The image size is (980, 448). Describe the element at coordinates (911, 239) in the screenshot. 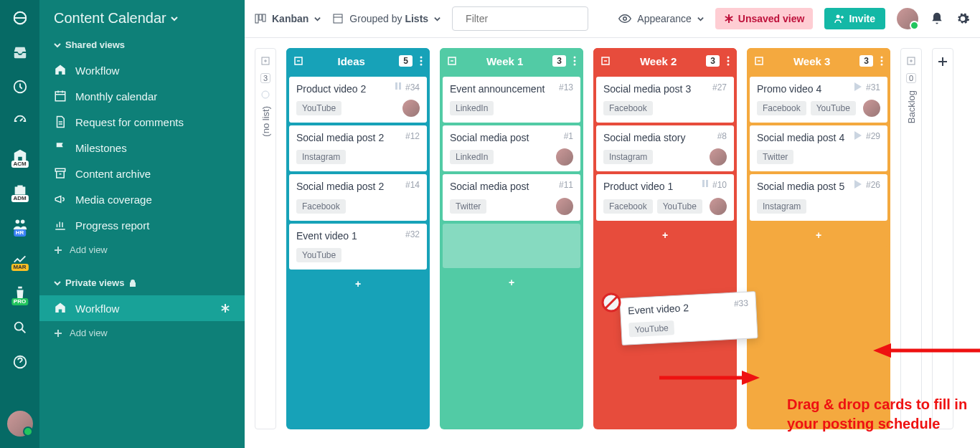

I see `backlog-column: 0 Backlog` at that location.